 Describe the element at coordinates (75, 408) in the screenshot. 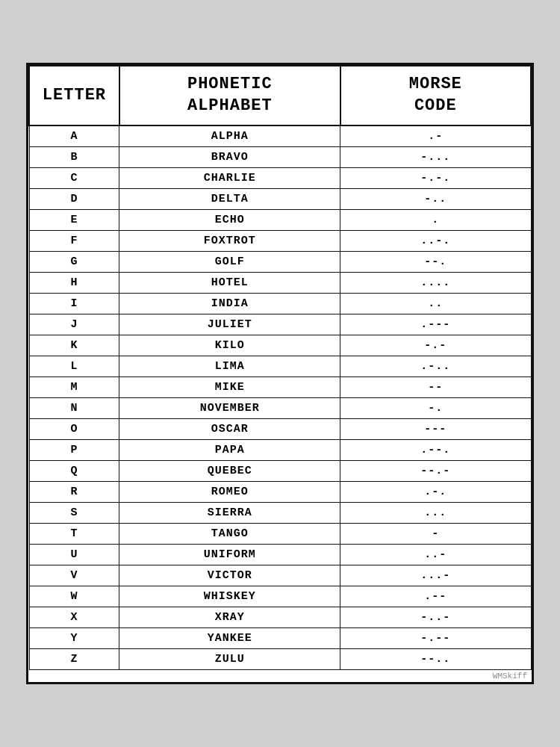

I see `cell-letter: N` at that location.